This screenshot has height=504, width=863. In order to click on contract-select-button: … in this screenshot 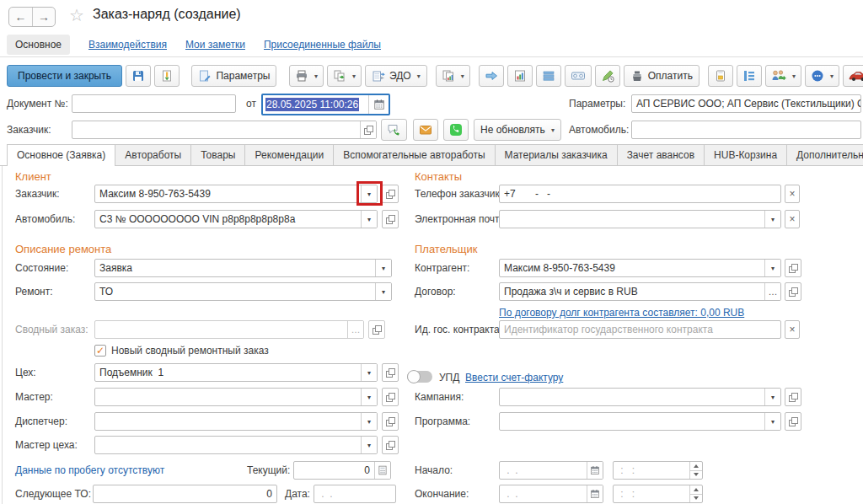, I will do `click(772, 292)`.